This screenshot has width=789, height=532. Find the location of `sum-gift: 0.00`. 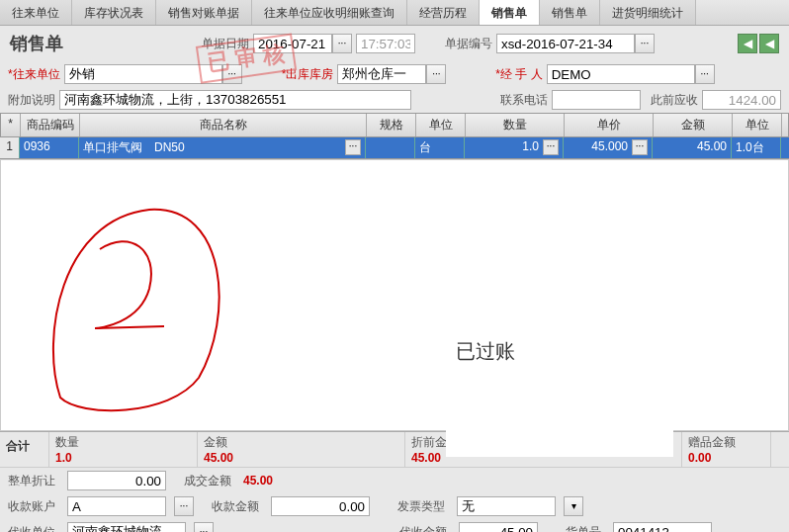

sum-gift: 0.00 is located at coordinates (726, 458).